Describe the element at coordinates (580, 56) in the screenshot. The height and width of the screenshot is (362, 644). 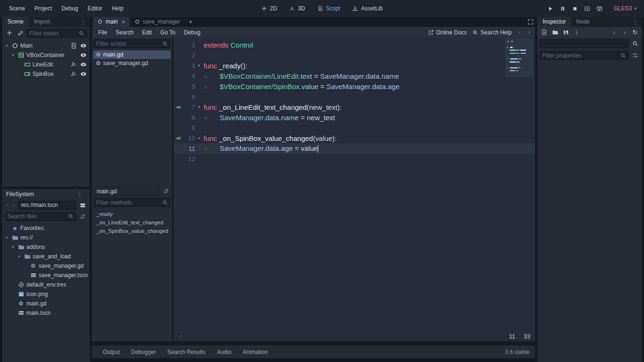
I see `filter-properties-input` at that location.